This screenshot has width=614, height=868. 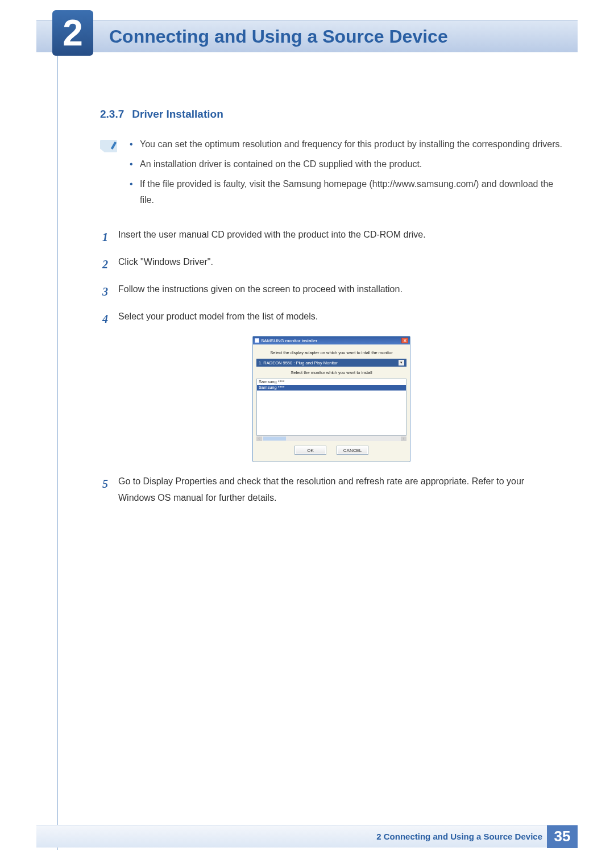 I want to click on section-number: 2.3.7, so click(x=112, y=114).